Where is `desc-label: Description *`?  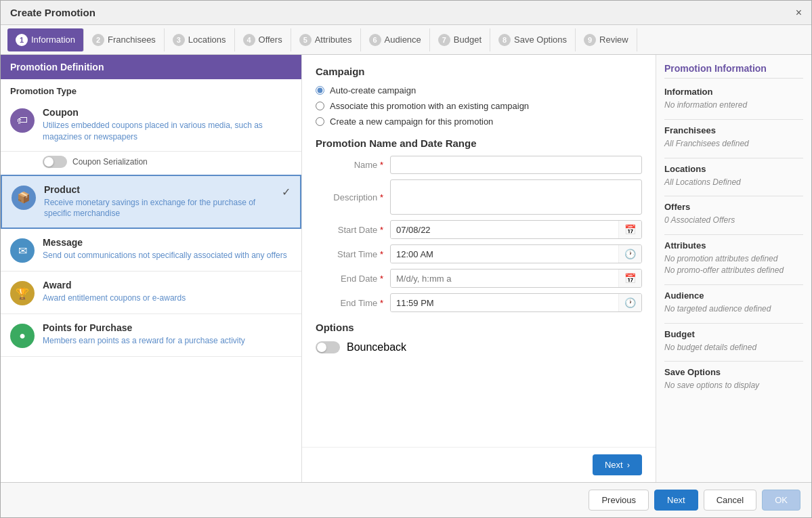 desc-label: Description * is located at coordinates (349, 198).